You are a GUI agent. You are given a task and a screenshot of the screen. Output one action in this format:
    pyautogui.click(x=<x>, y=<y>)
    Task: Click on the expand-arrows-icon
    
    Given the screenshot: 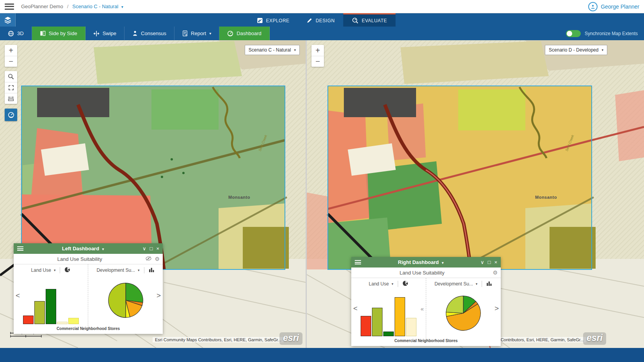 What is the action you would take?
    pyautogui.click(x=11, y=87)
    